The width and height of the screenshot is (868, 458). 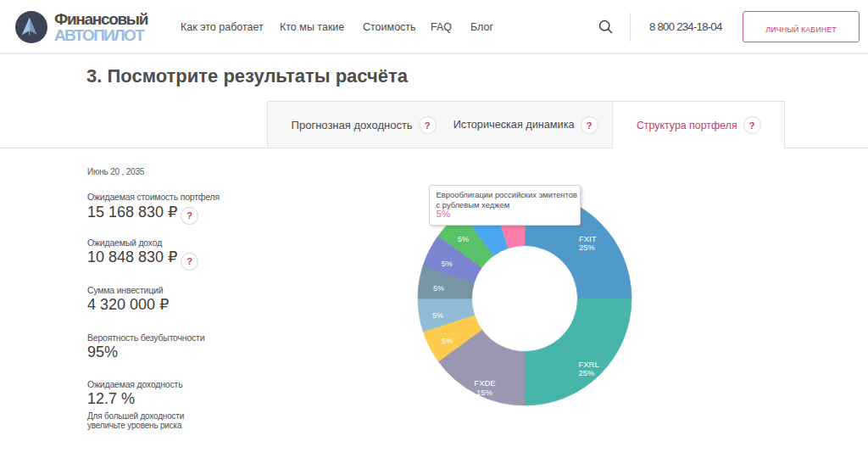 What do you see at coordinates (485, 383) in the screenshot?
I see `svg-text: FXDE` at bounding box center [485, 383].